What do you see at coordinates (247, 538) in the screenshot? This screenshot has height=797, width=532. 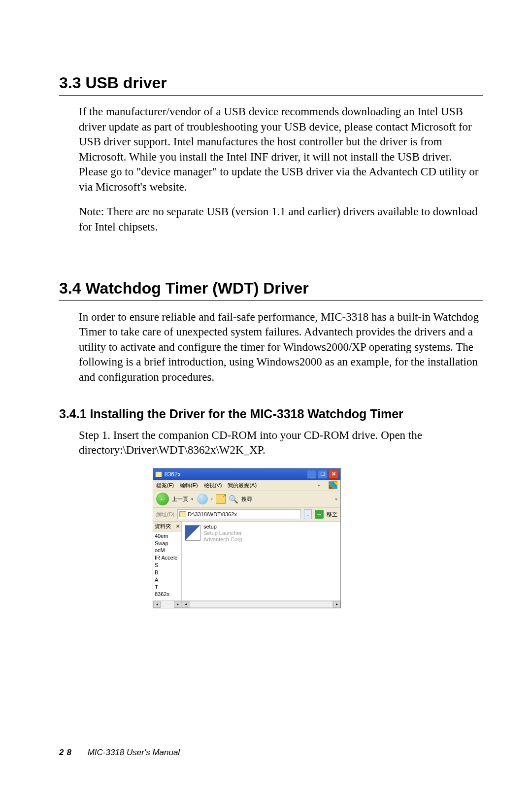 I see `explorer-screenshot: 8362x _ ☐ ✕ 檔案(F) 編輯(E) 檢視(V) 我的最愛(A) » …` at bounding box center [247, 538].